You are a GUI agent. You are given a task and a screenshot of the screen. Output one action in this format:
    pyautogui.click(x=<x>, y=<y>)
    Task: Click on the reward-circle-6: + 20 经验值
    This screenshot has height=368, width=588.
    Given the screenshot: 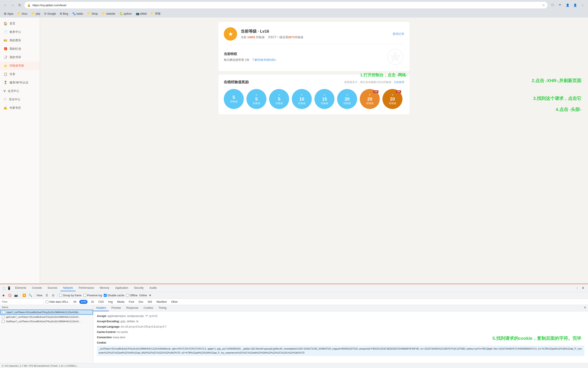 What is the action you would take?
    pyautogui.click(x=347, y=99)
    